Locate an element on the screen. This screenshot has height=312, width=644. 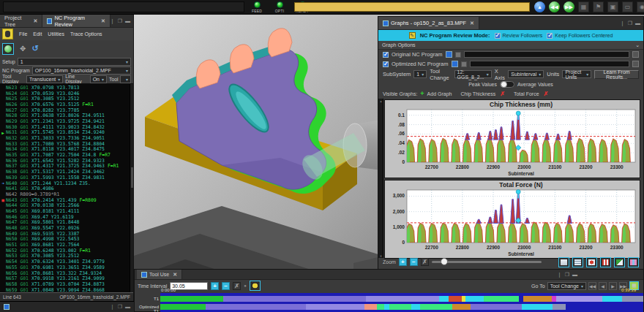
menu-edit: Edit is located at coordinates (37, 34).